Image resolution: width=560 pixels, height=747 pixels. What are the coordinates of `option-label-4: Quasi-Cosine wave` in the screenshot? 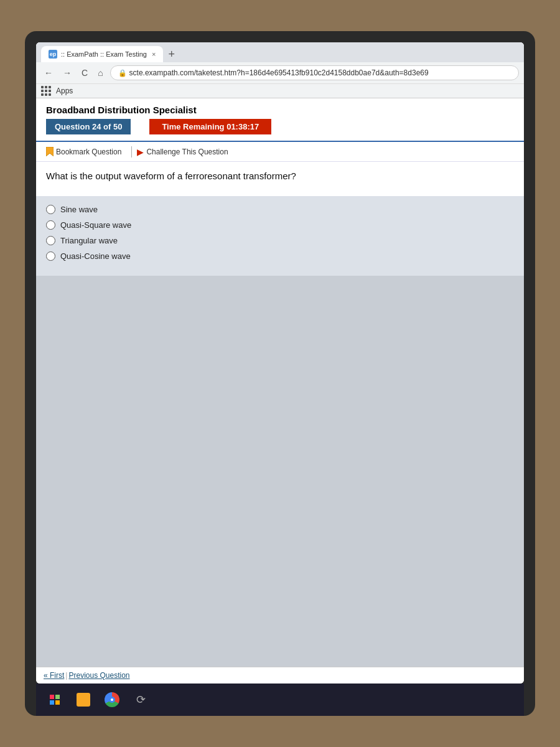 It's located at (96, 256).